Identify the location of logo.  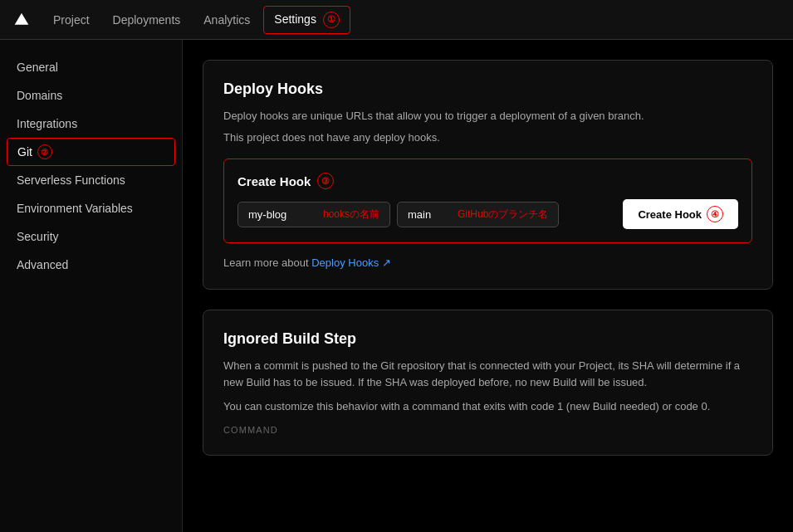
(22, 20).